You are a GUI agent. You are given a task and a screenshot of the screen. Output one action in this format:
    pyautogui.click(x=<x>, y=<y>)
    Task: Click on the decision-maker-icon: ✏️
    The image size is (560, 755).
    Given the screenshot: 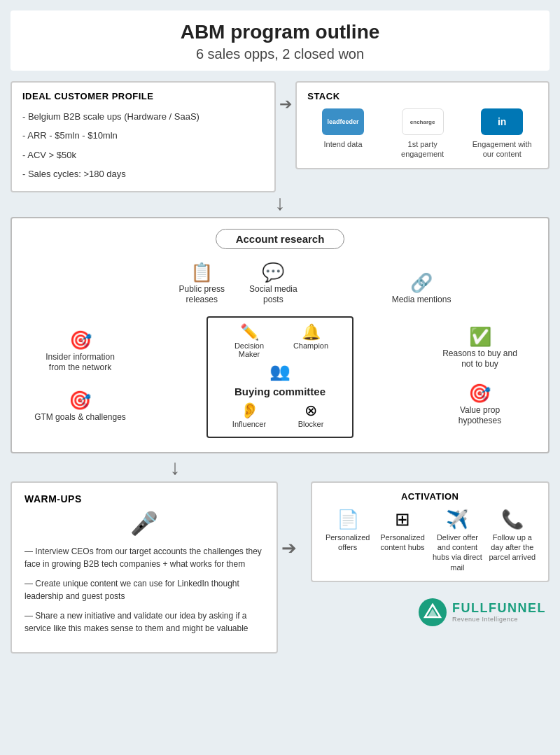 What is the action you would take?
    pyautogui.click(x=249, y=332)
    